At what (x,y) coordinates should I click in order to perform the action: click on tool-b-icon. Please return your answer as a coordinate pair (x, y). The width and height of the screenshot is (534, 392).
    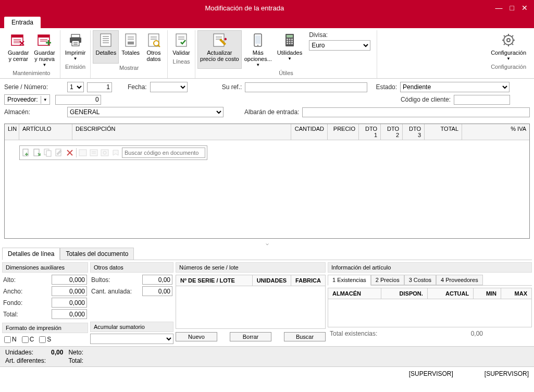
    Looking at the image, I should click on (94, 153).